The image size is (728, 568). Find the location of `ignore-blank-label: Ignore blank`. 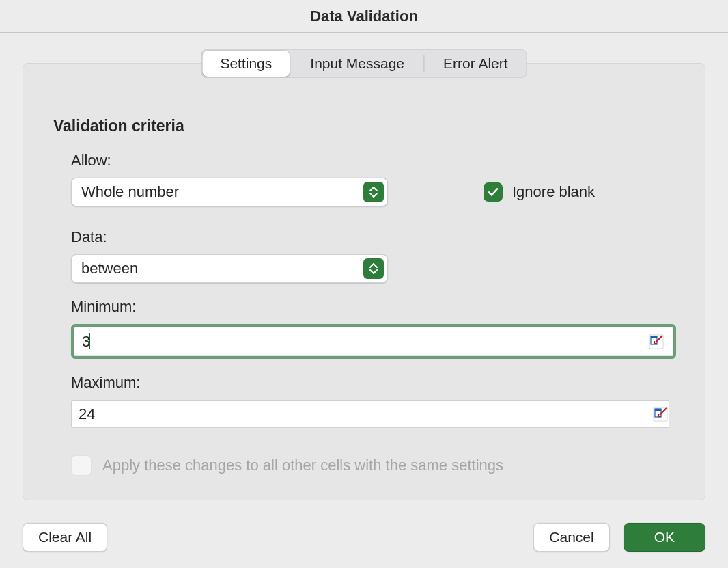

ignore-blank-label: Ignore blank is located at coordinates (553, 192).